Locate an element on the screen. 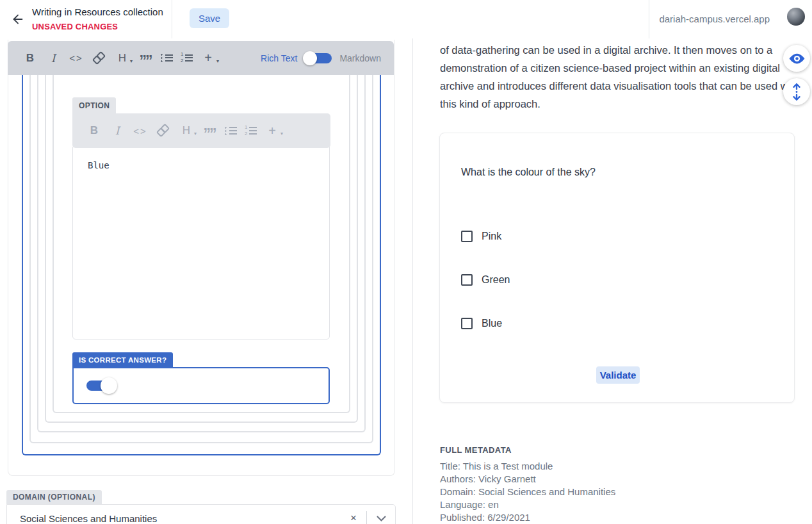 The height and width of the screenshot is (524, 812). preview-intro-paragraph: This module looks at what citizen scienc… is located at coordinates (621, 76).